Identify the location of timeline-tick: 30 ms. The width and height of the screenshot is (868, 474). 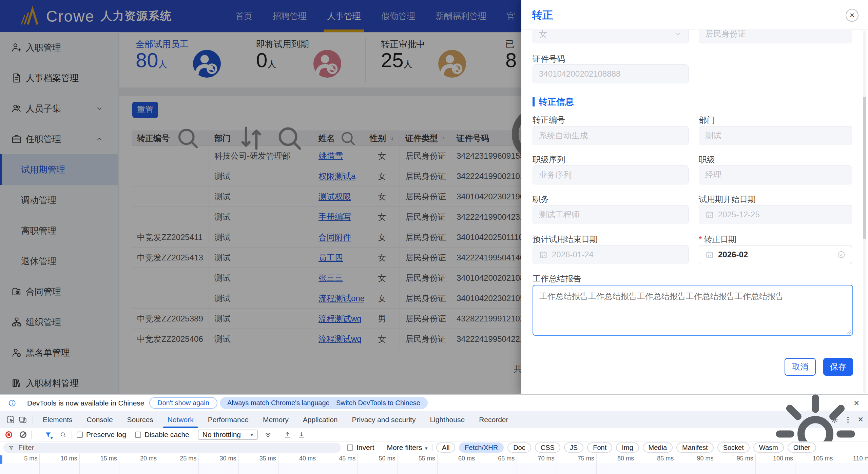
(218, 464).